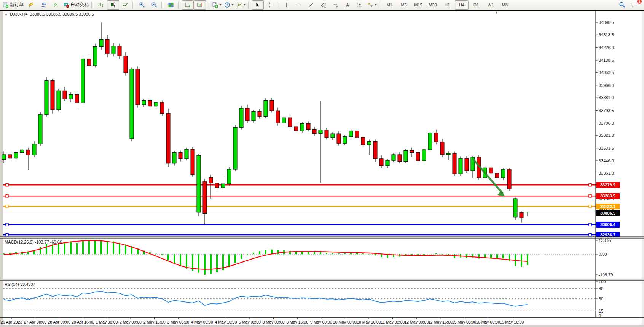 The height and width of the screenshot is (327, 644). I want to click on search-icon, so click(622, 5).